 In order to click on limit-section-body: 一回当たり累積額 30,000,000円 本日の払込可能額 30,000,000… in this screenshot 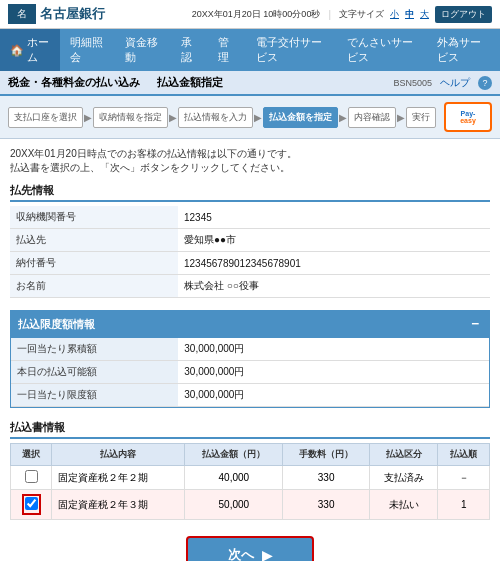, I will do `click(250, 373)`.